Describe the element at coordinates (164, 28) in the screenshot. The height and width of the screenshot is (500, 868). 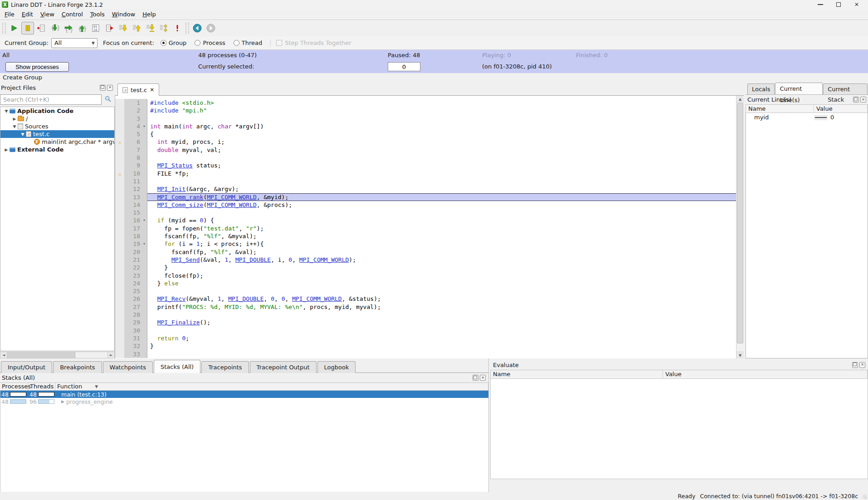
I see `align-stacks-button` at that location.